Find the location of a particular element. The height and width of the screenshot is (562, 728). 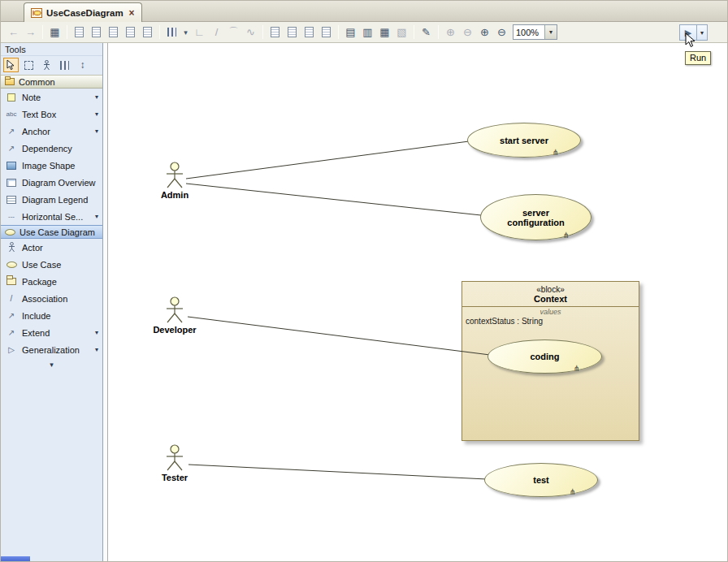

actor-figure-icon is located at coordinates (175, 458).